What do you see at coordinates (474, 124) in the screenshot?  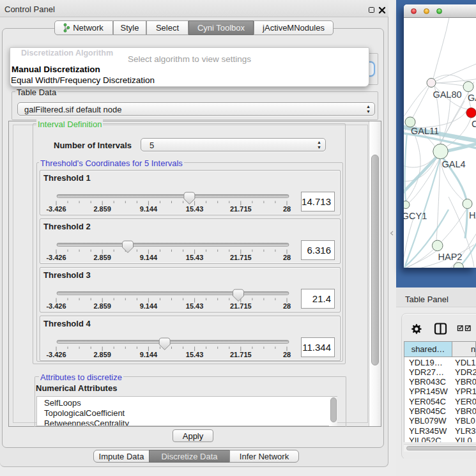 I see `svg-text: CY` at bounding box center [474, 124].